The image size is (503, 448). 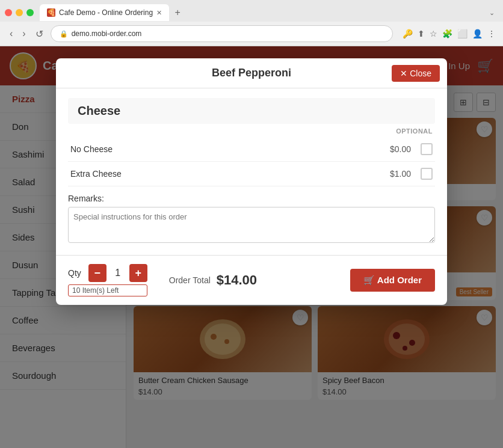 What do you see at coordinates (427, 174) in the screenshot?
I see `extra-cheese-checkbox` at bounding box center [427, 174].